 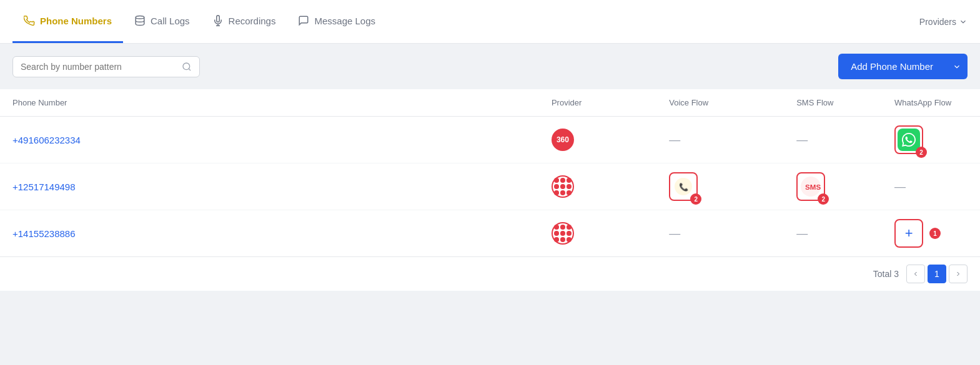 What do you see at coordinates (106, 67) in the screenshot?
I see `search-box` at bounding box center [106, 67].